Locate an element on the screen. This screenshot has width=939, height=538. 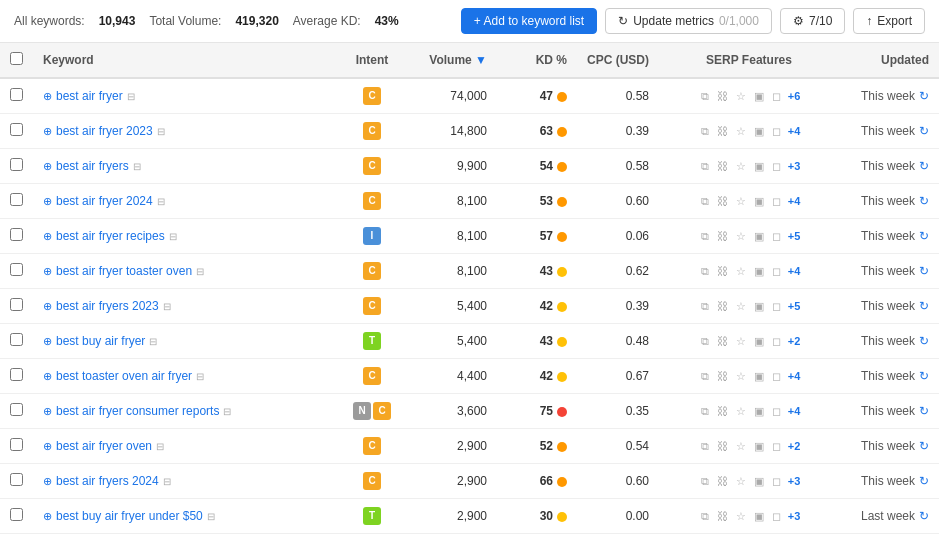
export-button: ↑ Export is located at coordinates (889, 21).